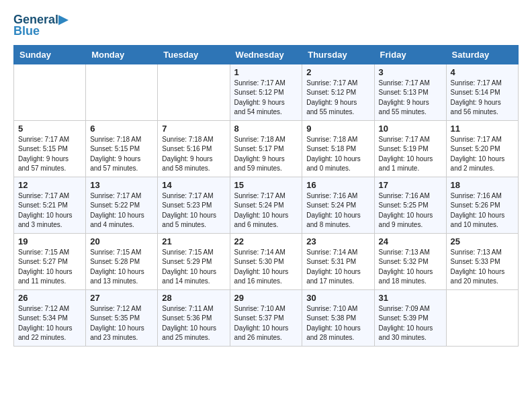  I want to click on day-info: Sunrise: 7:11 AM Sunset: 5:36 PM Dayligh…, so click(193, 324).